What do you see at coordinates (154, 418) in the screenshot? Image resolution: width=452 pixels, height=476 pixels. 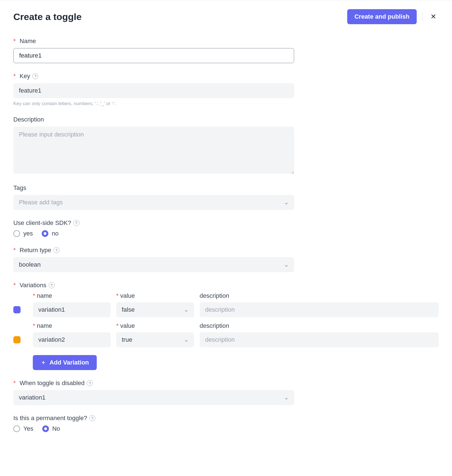 I see `permanent-label: Is this a permanent toggle? ?` at bounding box center [154, 418].